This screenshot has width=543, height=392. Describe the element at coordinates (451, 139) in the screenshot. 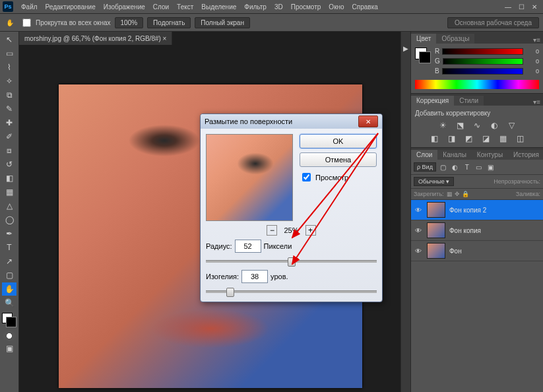

I see `bw-icon: ◨` at that location.